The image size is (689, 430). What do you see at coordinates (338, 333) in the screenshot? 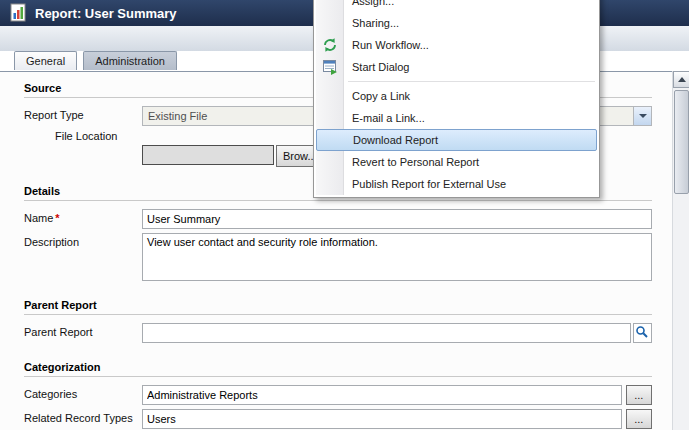
I see `parent-report-row: Parent Report` at bounding box center [338, 333].